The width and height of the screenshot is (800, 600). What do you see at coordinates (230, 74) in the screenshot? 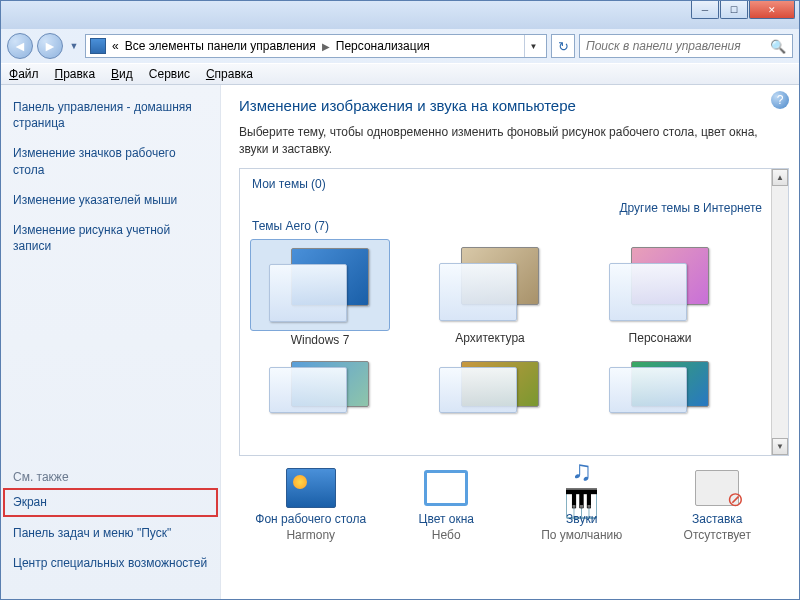
I see `menu-help: Справка` at bounding box center [230, 74].